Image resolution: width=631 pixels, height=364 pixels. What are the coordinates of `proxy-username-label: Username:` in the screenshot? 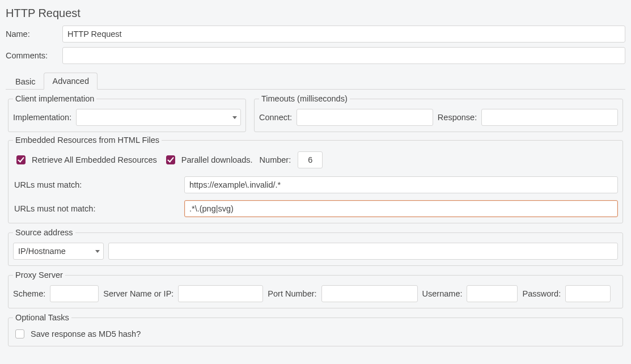 It's located at (442, 294).